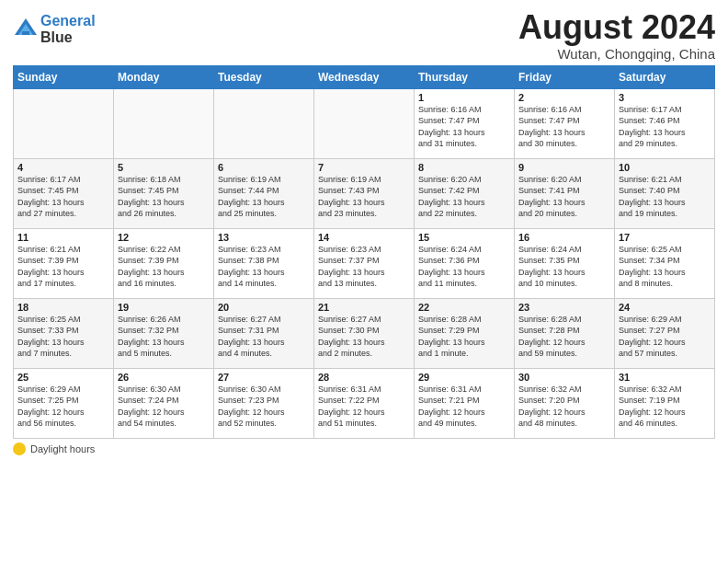 The height and width of the screenshot is (563, 728). Describe the element at coordinates (564, 127) in the screenshot. I see `day-info: Sunrise: 6:16 AM Sunset: 7:47 PM Dayligh…` at that location.